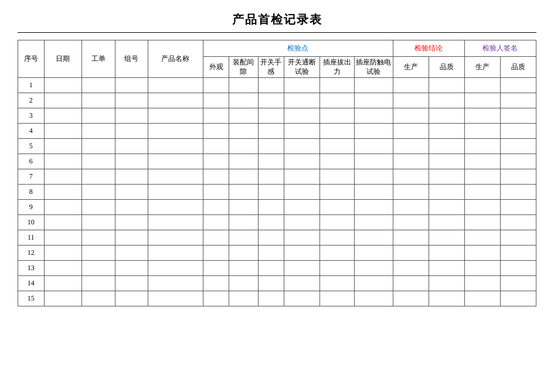 This screenshot has width=554, height=392. Describe the element at coordinates (32, 146) in the screenshot. I see `cell-seq: 5` at that location.